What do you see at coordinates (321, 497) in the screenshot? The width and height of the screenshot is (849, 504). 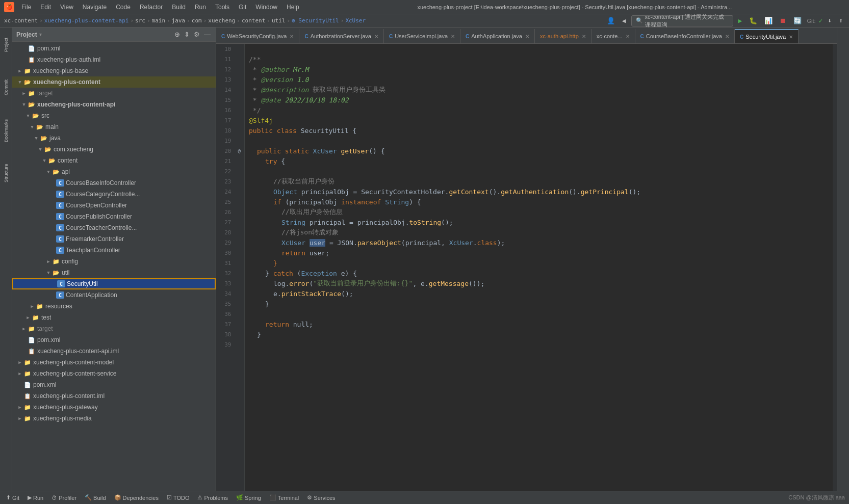 I see `status-services: ⚙ Services` at bounding box center [321, 497].